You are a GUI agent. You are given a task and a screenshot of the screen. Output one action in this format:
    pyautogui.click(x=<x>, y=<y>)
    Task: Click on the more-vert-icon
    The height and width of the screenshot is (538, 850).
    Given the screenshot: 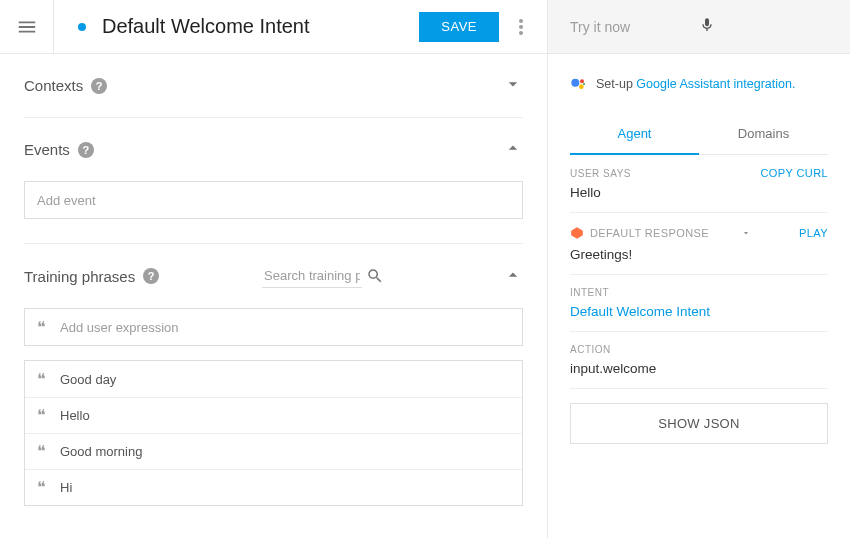 What is the action you would take?
    pyautogui.click(x=521, y=27)
    